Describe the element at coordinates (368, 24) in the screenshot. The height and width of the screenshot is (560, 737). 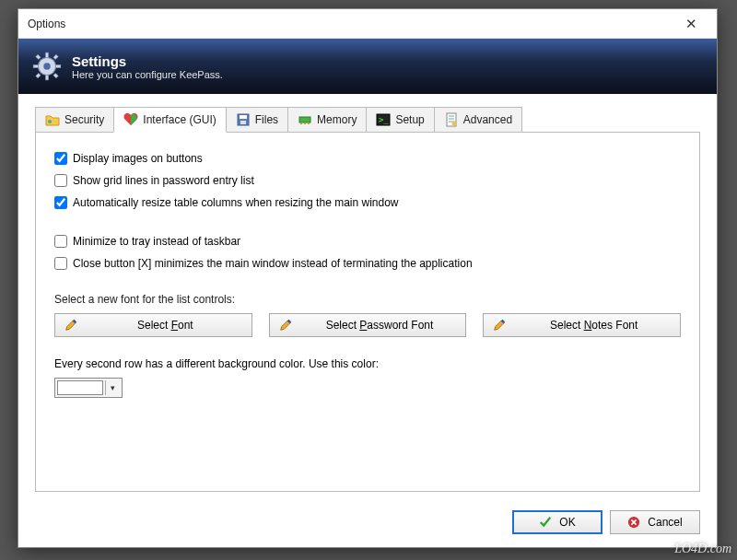
I see `titlebar: Options ✕` at that location.